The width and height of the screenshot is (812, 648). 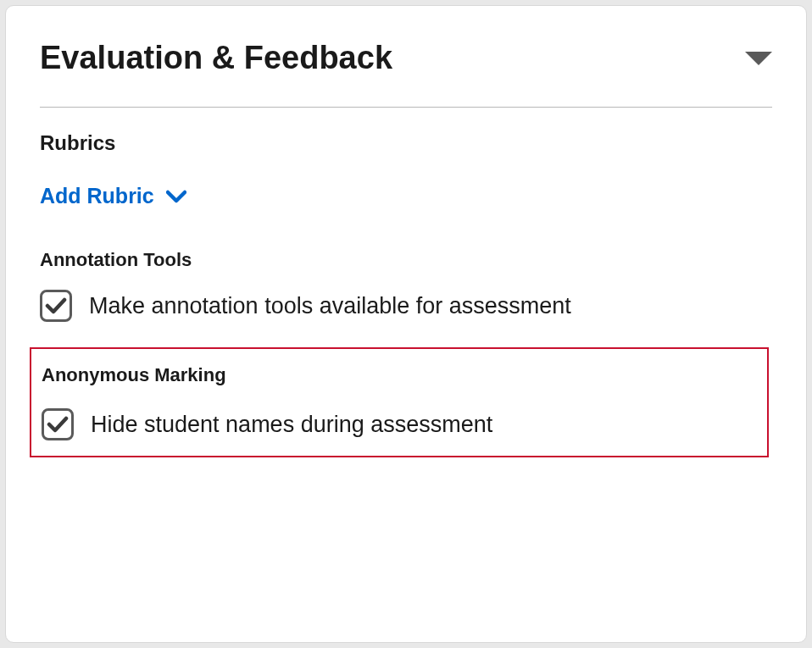 I want to click on annotation-checkbox-row: Make annotation tools available for asse…, so click(x=406, y=306).